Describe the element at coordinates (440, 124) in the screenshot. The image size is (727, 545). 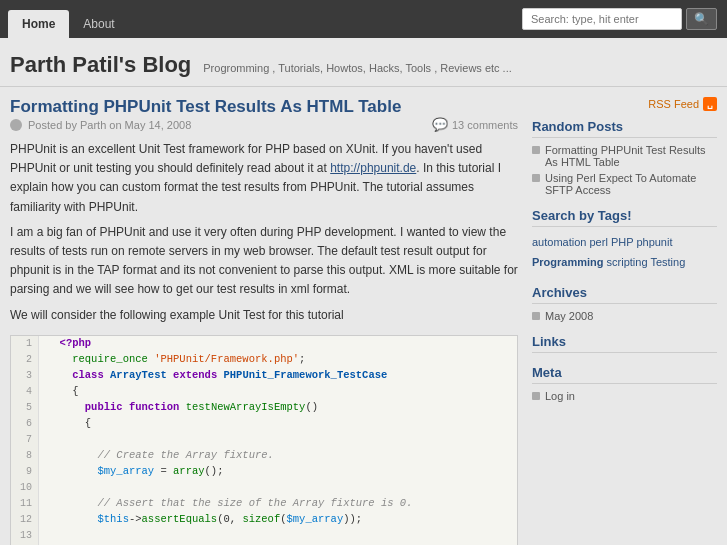
I see `comment-icon: 💬` at that location.